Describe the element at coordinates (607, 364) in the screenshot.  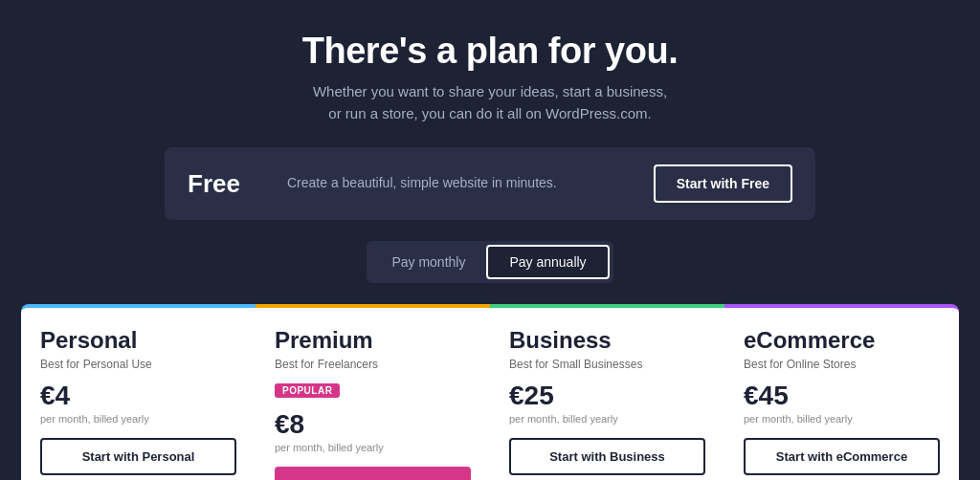
I see `business-plan-tagline: Best for Small Businesses` at that location.